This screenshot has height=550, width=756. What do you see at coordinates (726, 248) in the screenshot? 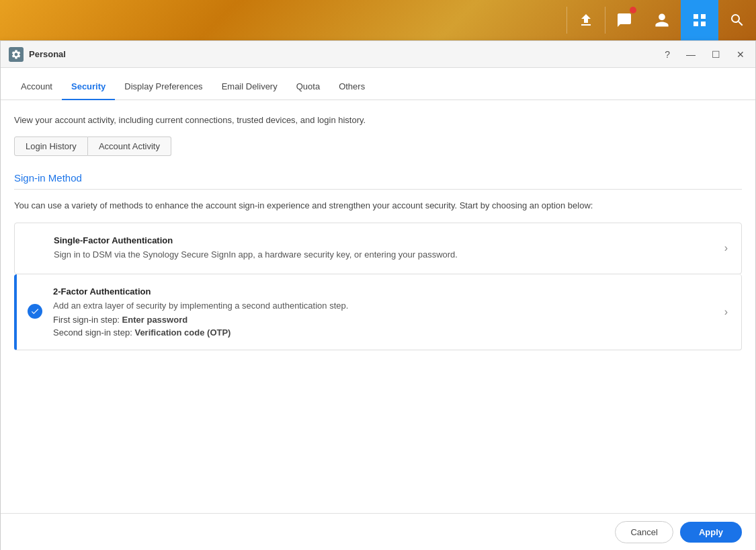
I see `single-factor-chevron: ›` at bounding box center [726, 248].